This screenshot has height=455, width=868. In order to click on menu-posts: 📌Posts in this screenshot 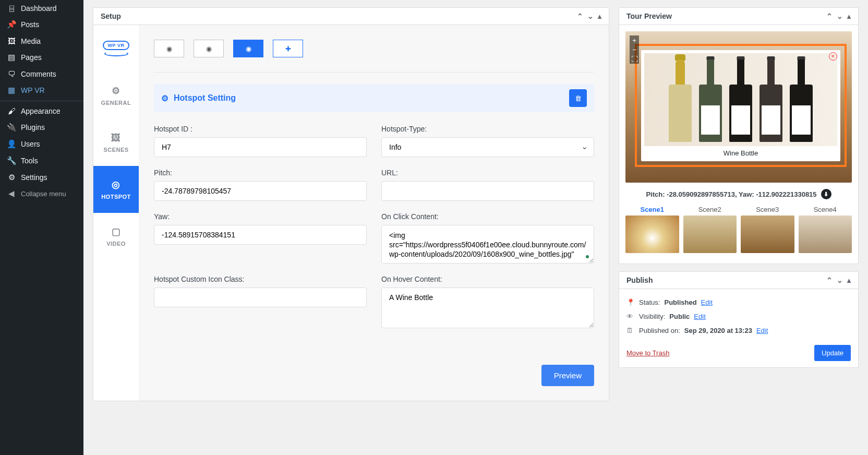, I will do `click(42, 25)`.